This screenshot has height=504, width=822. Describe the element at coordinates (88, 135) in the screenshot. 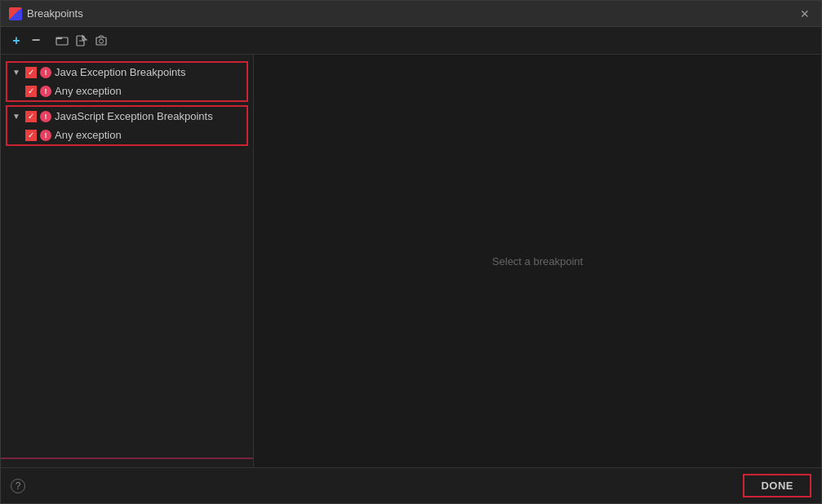

I see `js-any-exception-label: Any exception` at that location.